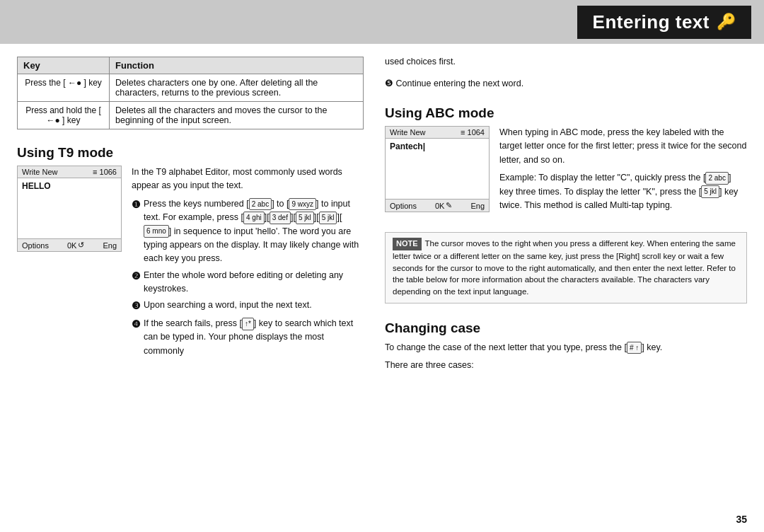  Describe the element at coordinates (40, 172) in the screenshot. I see `t9-phone-header-left: Write New` at that location.